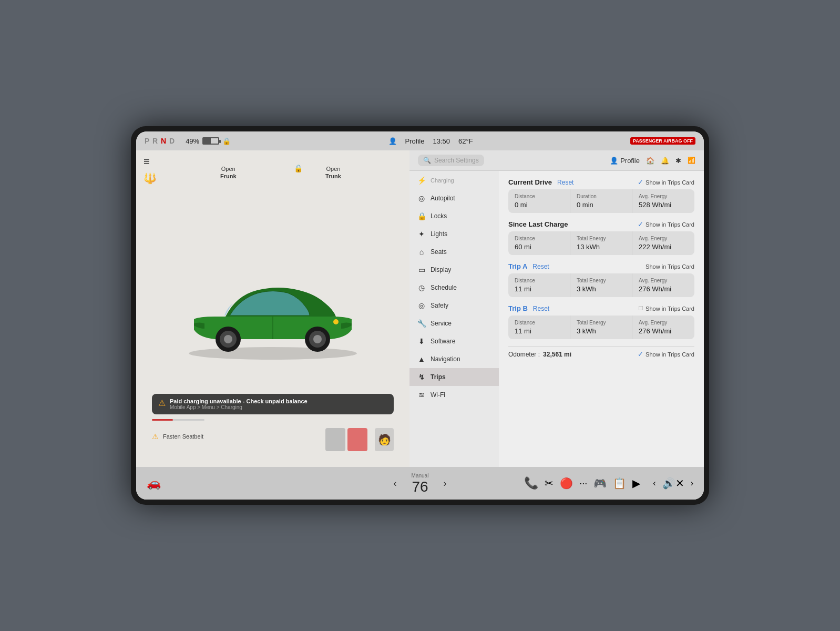  What do you see at coordinates (456, 160) in the screenshot?
I see `search-placeholder: Search Settings` at bounding box center [456, 160].